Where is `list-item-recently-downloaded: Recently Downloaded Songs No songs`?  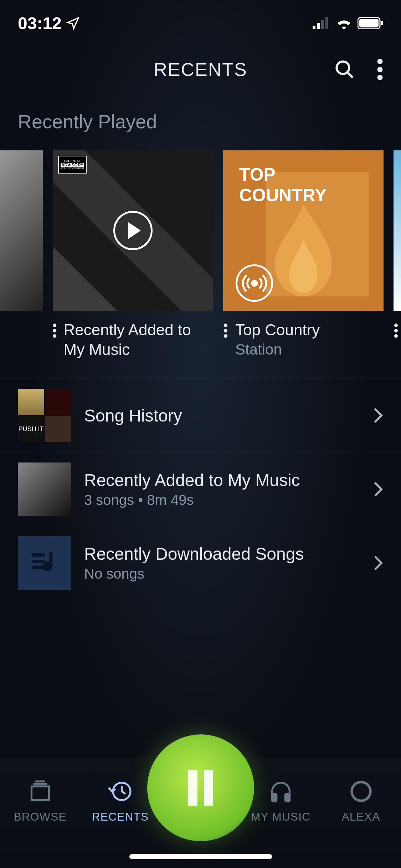 list-item-recently-downloaded: Recently Downloaded Songs No songs is located at coordinates (200, 563).